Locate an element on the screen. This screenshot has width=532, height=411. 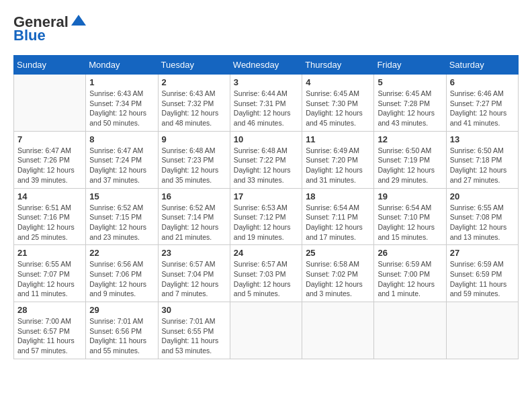
calendar-cell: 1Sunrise: 6:43 AM Sunset: 7:34 PM Daylig… is located at coordinates (122, 103).